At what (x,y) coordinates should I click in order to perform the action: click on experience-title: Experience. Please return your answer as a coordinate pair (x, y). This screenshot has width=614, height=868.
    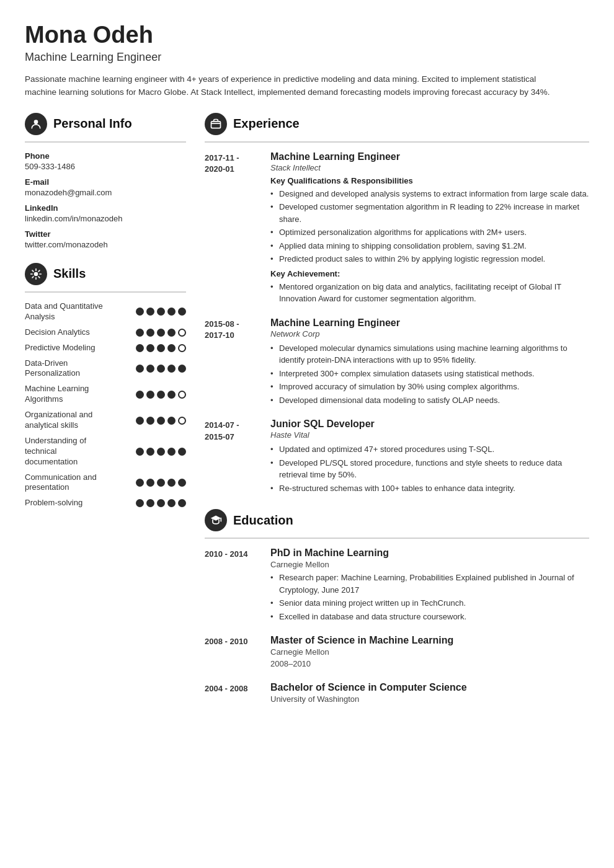
    Looking at the image, I should click on (267, 124).